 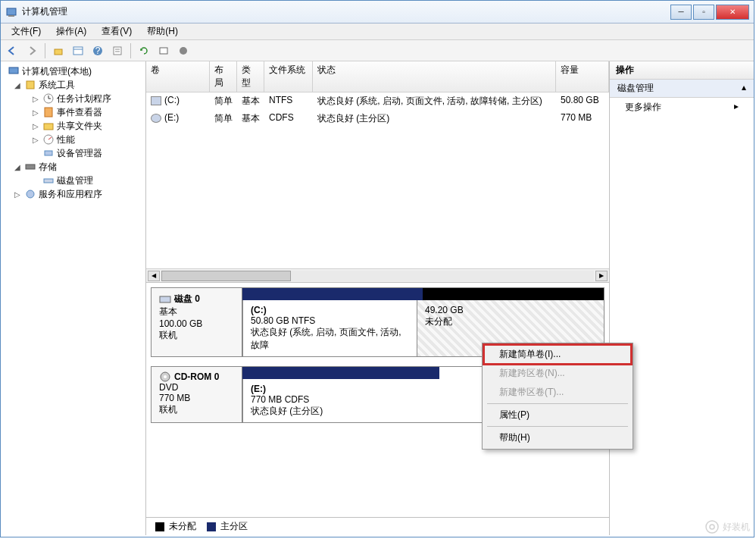 I want to click on window-title: 计算机管理, so click(x=346, y=12).